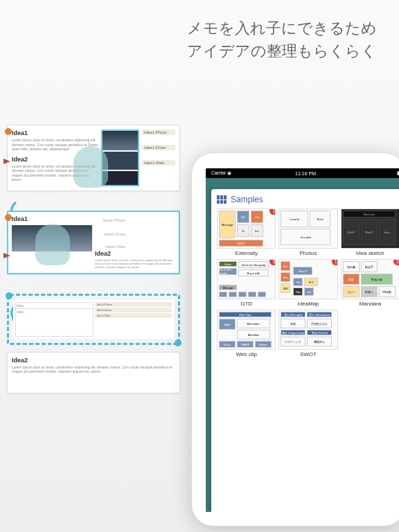 This screenshot has height=532, width=399. I want to click on clock: 11:16 PM, so click(302, 173).